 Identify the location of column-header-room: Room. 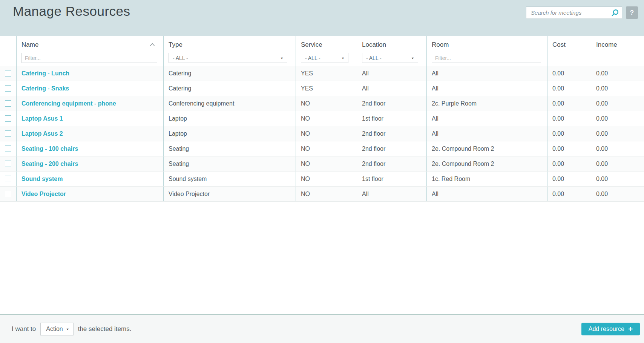
(487, 51).